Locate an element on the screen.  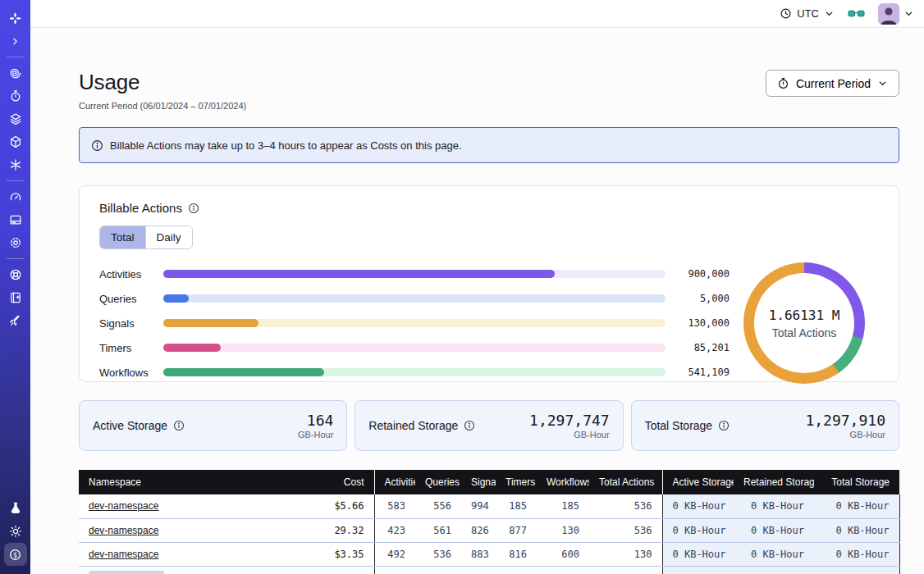
total-actions-value: 1.66131 M is located at coordinates (804, 315).